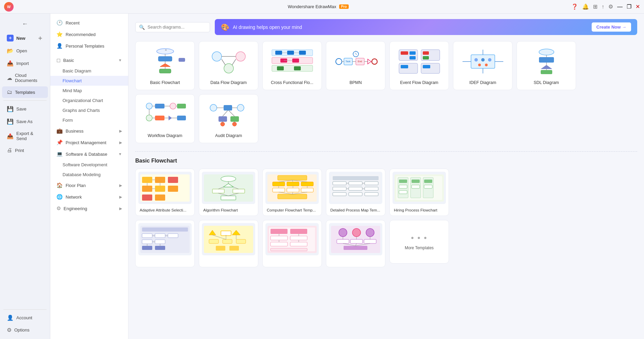 Image resolution: width=644 pixels, height=339 pixels. What do you see at coordinates (165, 66) in the screenshot?
I see `diagram-card-basic-flowchart: AI Basic Flowchart` at bounding box center [165, 66].